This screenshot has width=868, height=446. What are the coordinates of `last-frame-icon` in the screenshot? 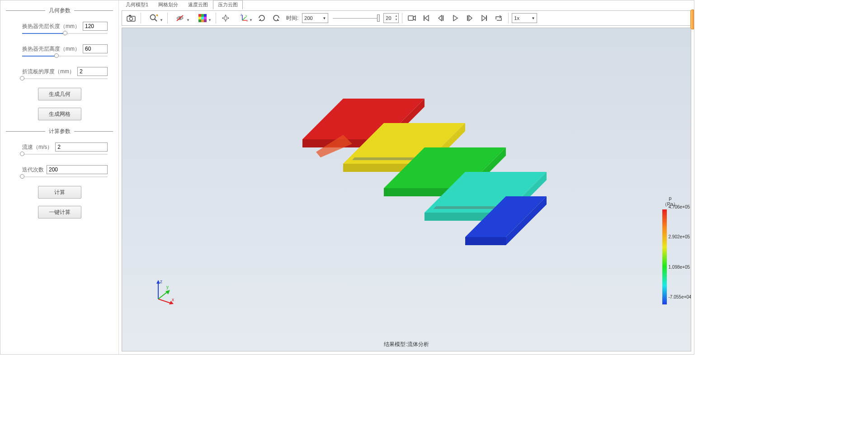 It's located at (484, 18).